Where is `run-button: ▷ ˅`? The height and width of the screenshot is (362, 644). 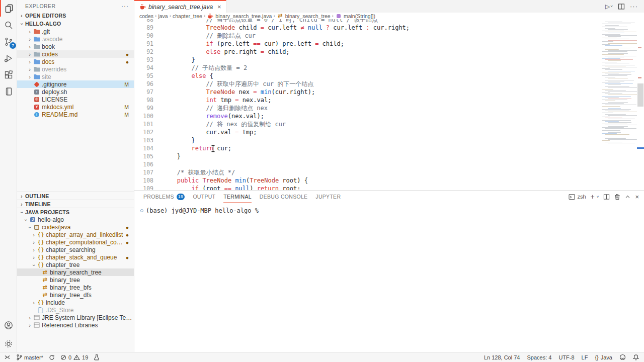 run-button: ▷ ˅ is located at coordinates (609, 7).